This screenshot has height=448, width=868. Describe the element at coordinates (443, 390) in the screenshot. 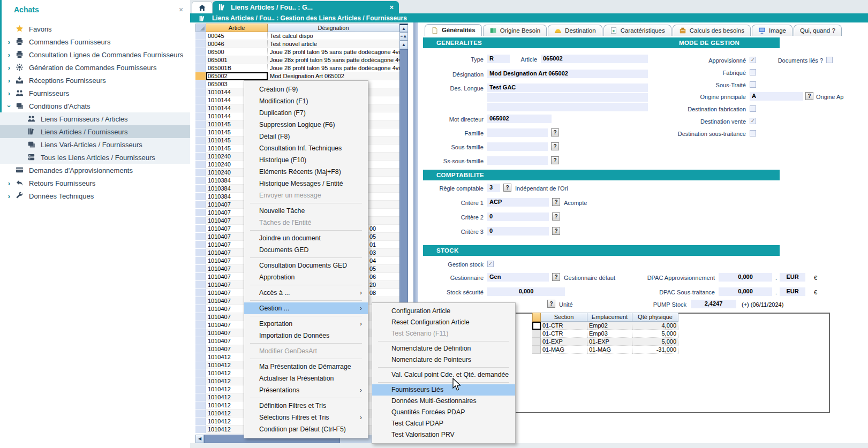

I see `submenu-item-fournisseurs-li-s: Fournisseurs Liés` at that location.